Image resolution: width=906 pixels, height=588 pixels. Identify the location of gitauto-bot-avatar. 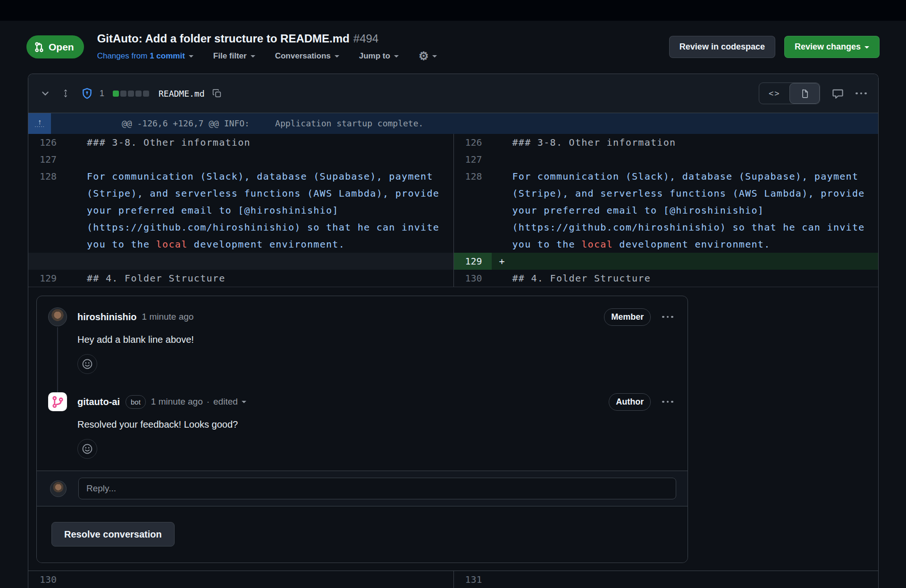
(58, 402).